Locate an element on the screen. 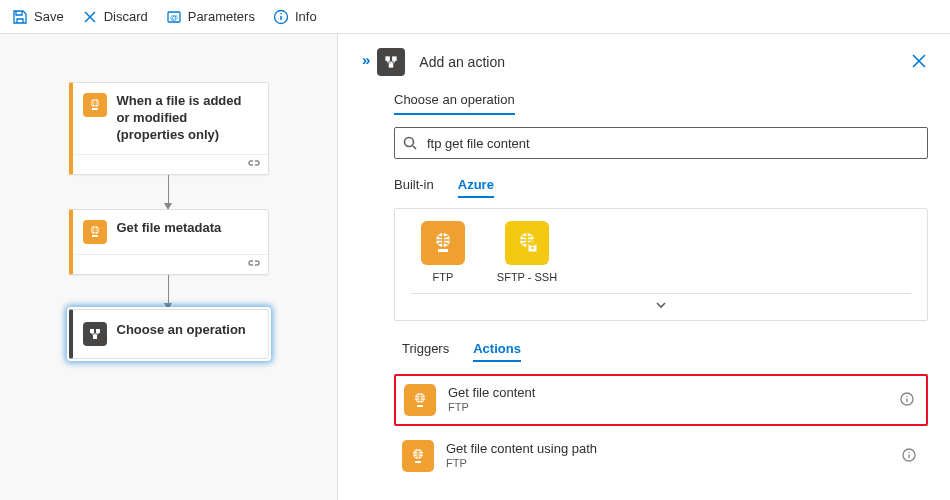 This screenshot has width=950, height=500. parameters-icon: @ is located at coordinates (174, 17).